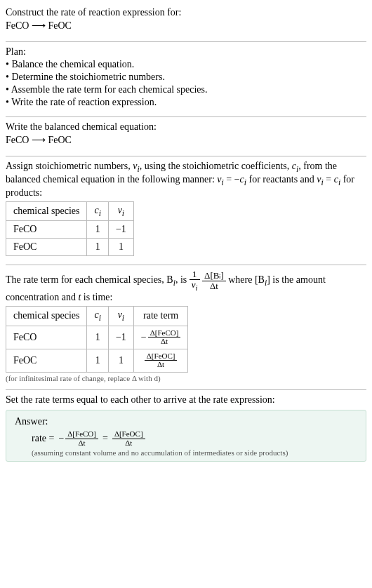 The image size is (372, 588). I want to click on col-rate-term: rate term, so click(161, 316).